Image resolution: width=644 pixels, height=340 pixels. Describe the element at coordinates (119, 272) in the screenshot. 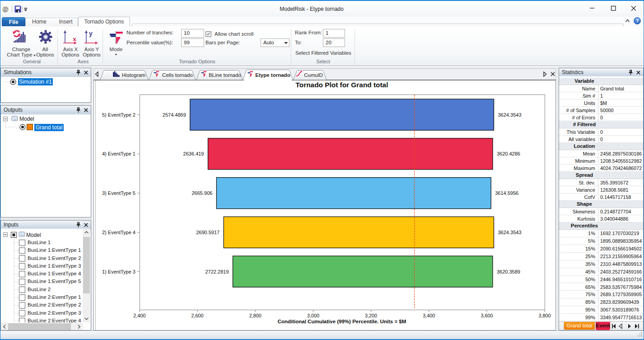

I see `svg-text: 1) EventType 3` at that location.